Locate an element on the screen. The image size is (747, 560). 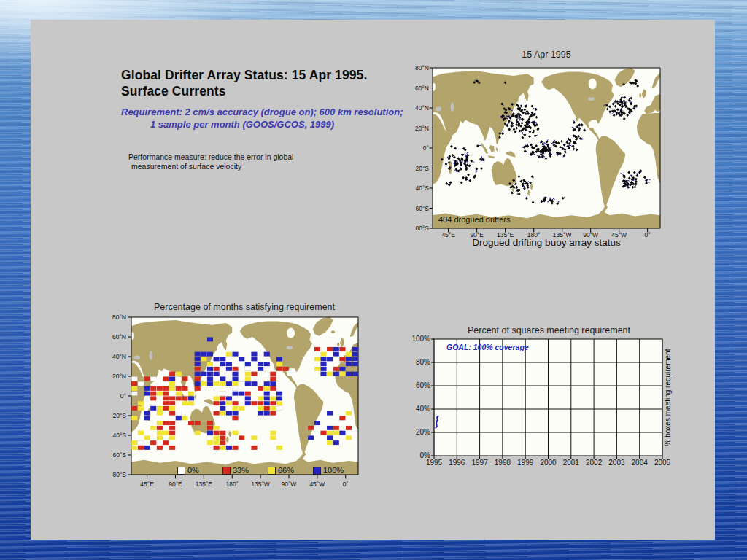
requirement-line1: Requirement: 2 cm/s accuracy (drogue on)… is located at coordinates (267, 112).